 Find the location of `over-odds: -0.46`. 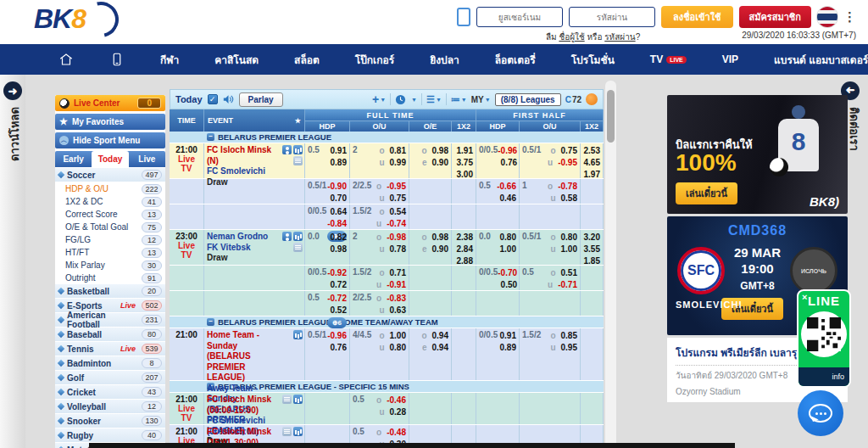

over-odds: -0.46 is located at coordinates (397, 400).